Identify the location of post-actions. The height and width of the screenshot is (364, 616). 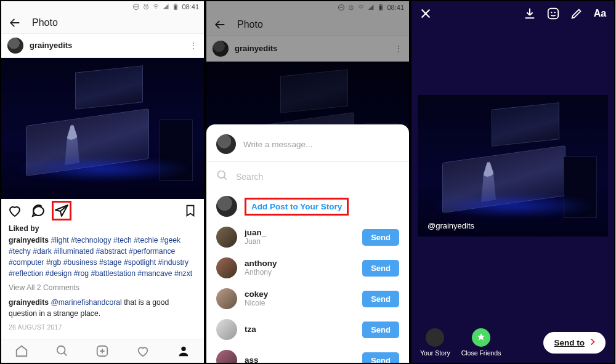
(102, 211).